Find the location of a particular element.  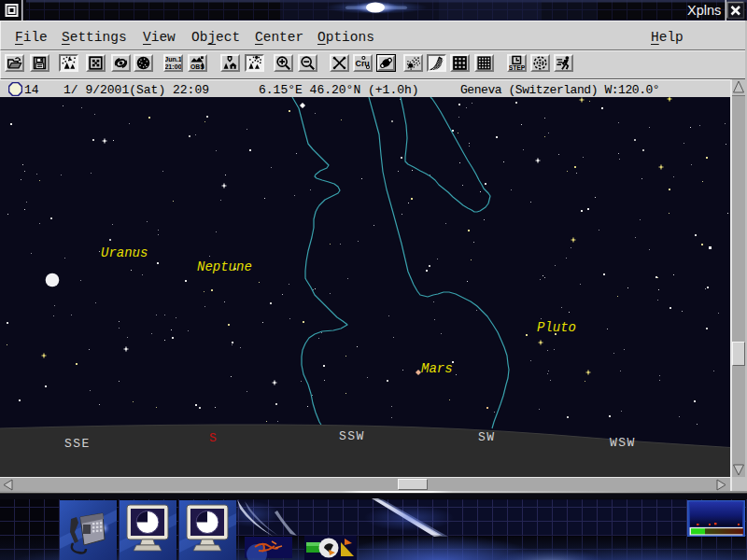

svg-text: SW is located at coordinates (487, 437).